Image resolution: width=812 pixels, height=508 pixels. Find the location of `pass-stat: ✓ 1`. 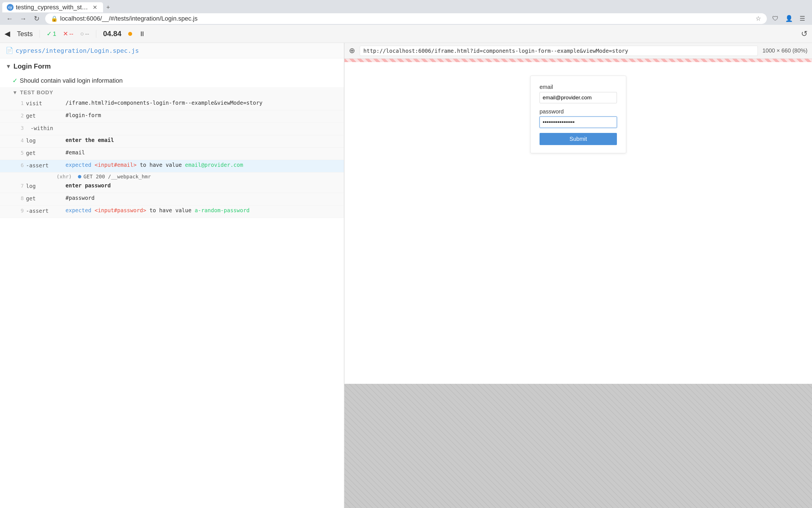

pass-stat: ✓ 1 is located at coordinates (51, 34).